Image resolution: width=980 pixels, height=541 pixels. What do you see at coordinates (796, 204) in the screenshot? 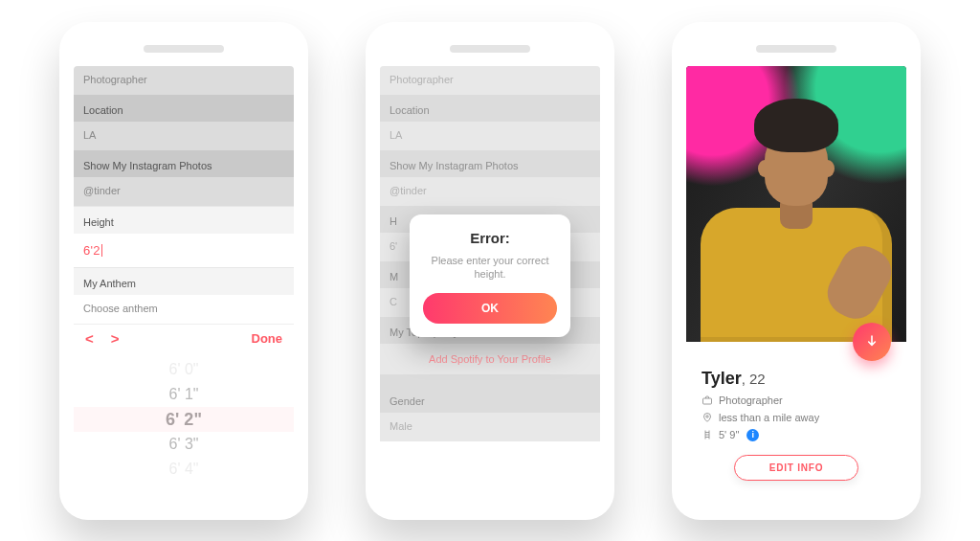
I see `profile-photo-wrap` at bounding box center [796, 204].